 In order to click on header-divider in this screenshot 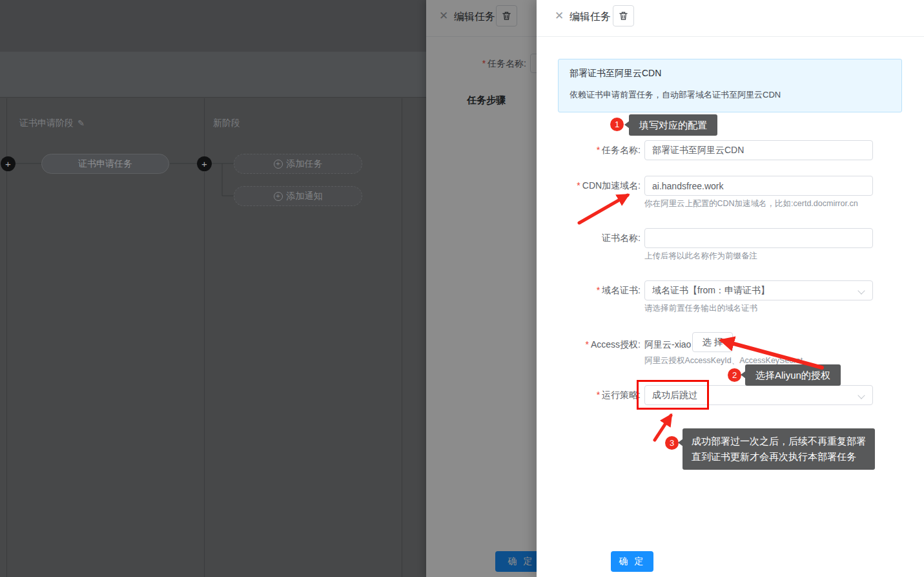, I will do `click(730, 36)`.